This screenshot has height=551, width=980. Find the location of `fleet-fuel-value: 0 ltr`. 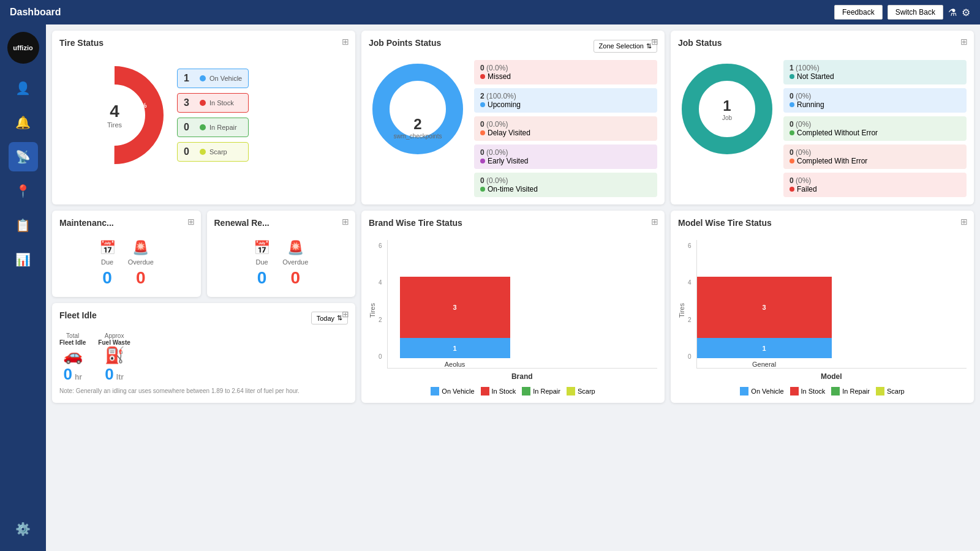

fleet-fuel-value: 0 ltr is located at coordinates (114, 375).